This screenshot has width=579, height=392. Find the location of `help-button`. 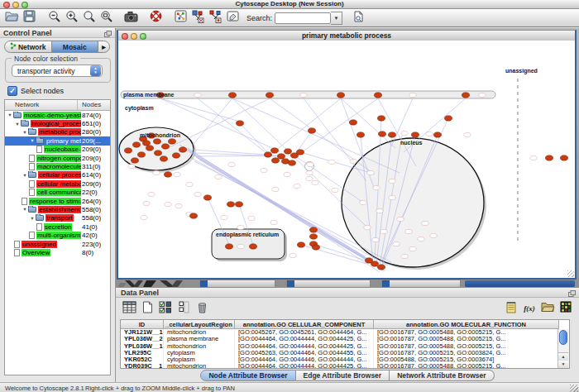

help-button is located at coordinates (156, 18).